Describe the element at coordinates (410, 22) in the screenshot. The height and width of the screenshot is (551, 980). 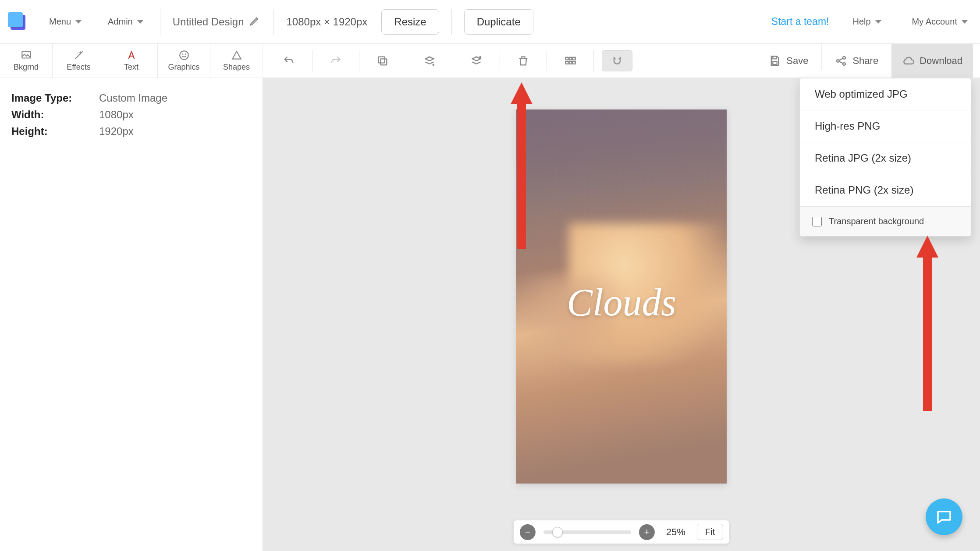
I see `resize-button: Resize` at that location.